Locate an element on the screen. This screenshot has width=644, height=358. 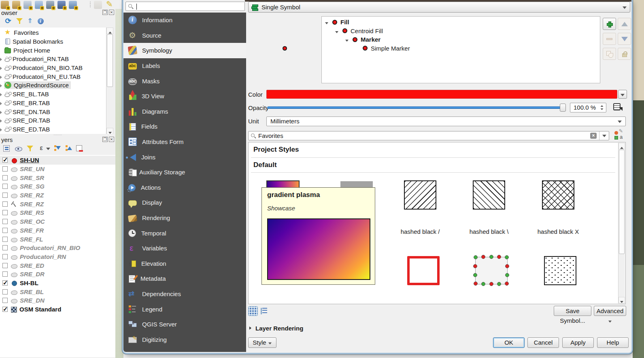
browser-item: SRE_BL.TAB is located at coordinates (53, 94).